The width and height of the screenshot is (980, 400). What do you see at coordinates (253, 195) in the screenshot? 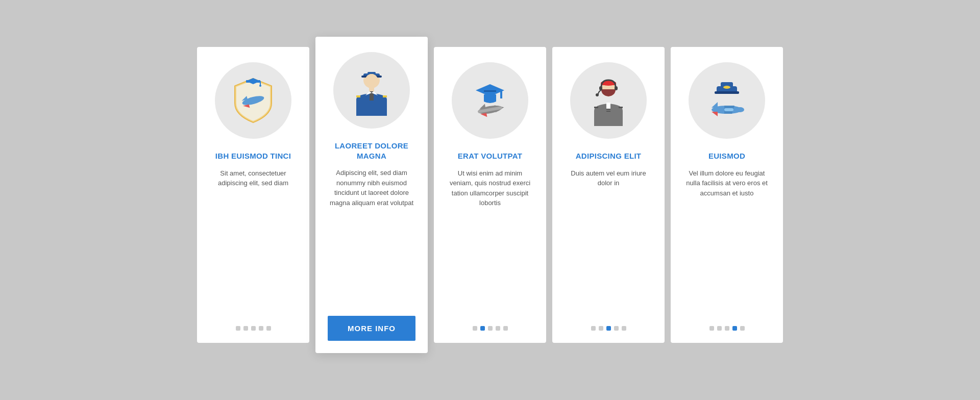
I see `card-1: IBH EUISMOD TINCI Sit amet, consectetuer…` at bounding box center [253, 195].